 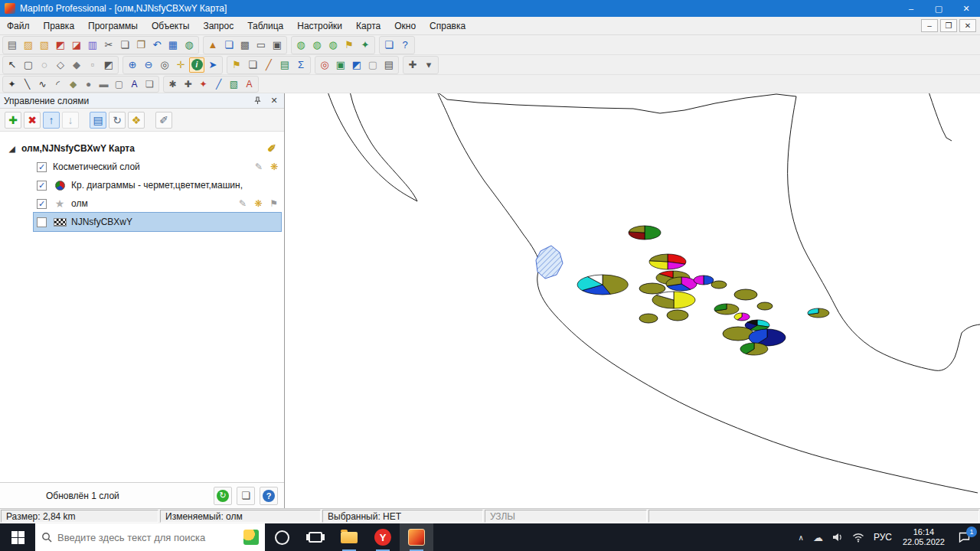 I want to click on layer-style-override-button: ❖, so click(x=136, y=120).